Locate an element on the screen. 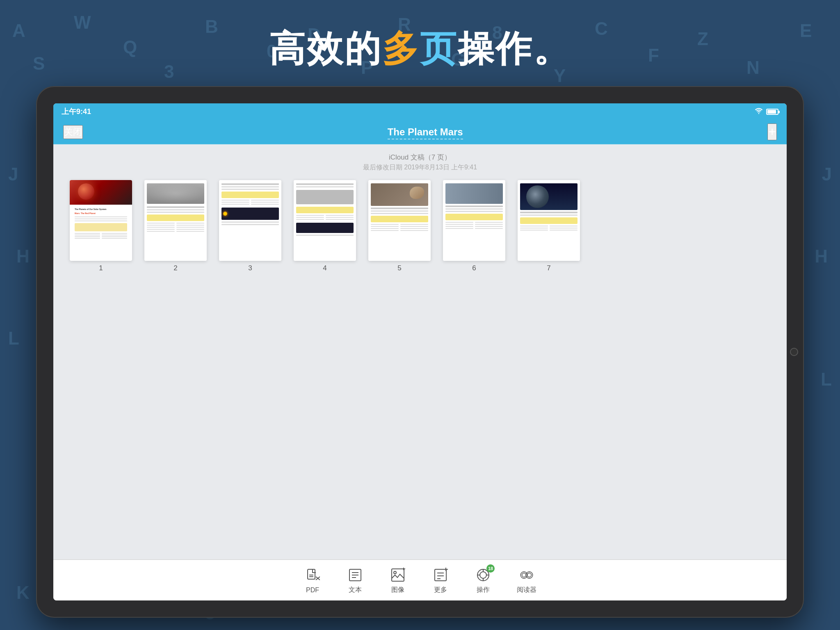 The image size is (840, 630). headline-part4: 操作。 is located at coordinates (514, 48).